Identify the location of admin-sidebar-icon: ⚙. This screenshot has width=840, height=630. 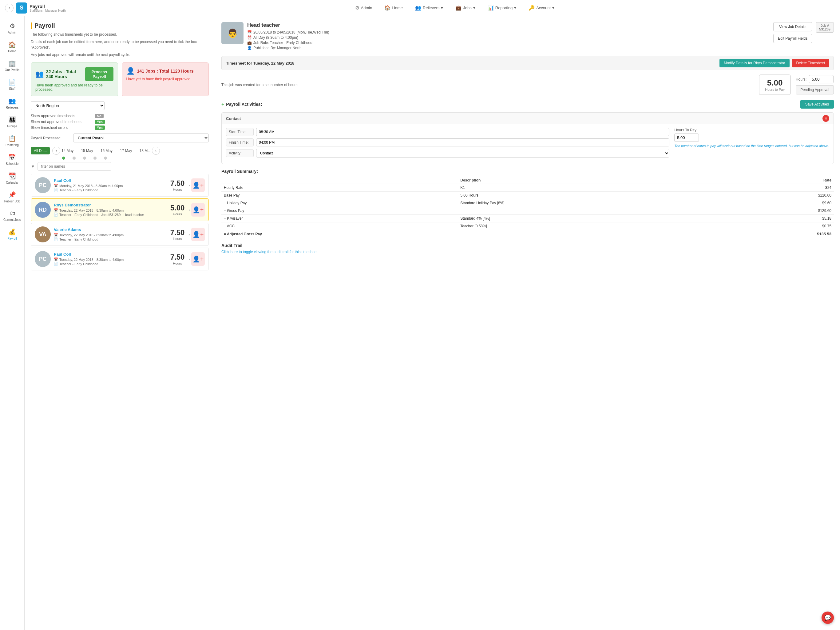
(12, 26).